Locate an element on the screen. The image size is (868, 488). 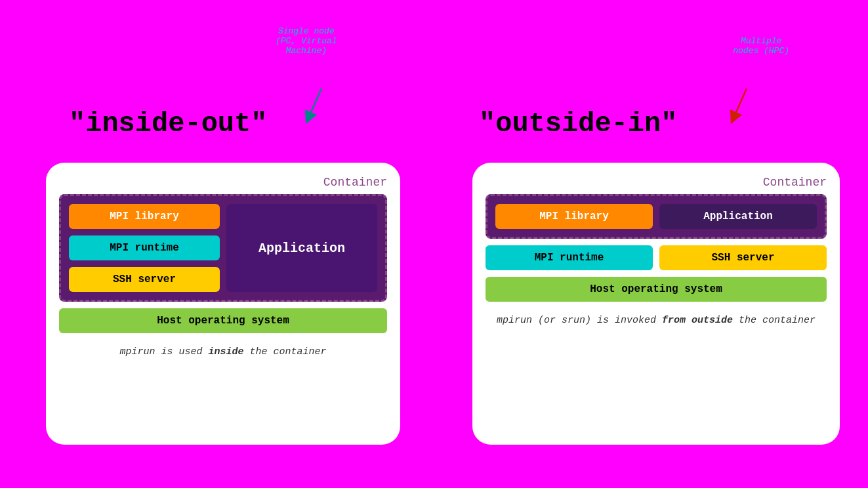
mpi-library-block-left: MPI library is located at coordinates (144, 216).